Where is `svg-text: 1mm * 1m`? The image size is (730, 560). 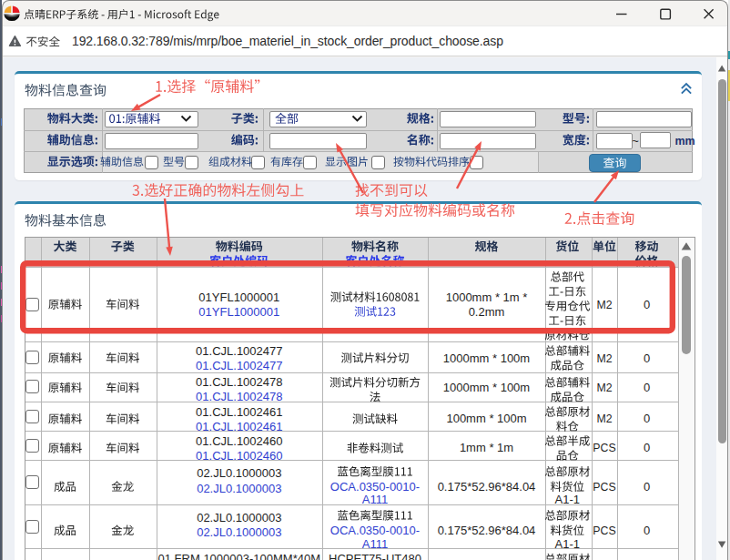 svg-text: 1mm * 1m is located at coordinates (486, 448).